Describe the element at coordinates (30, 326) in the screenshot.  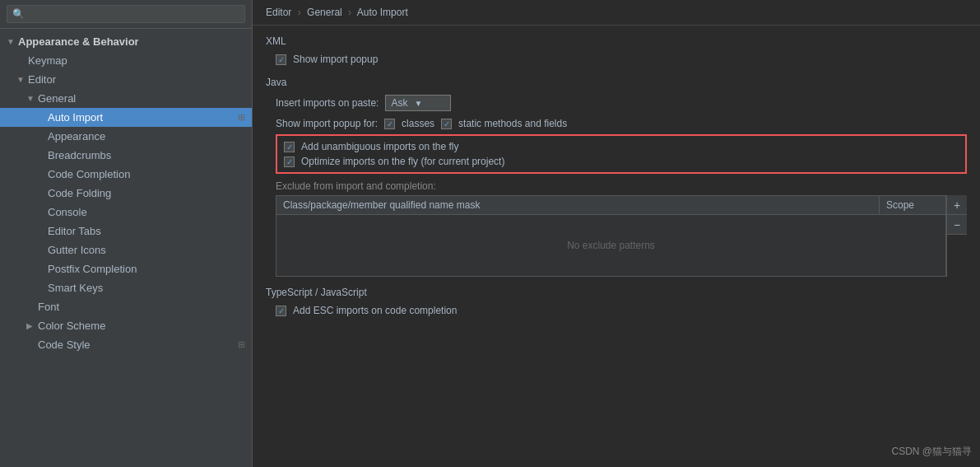
I see `toggle-icon: ▶` at that location.